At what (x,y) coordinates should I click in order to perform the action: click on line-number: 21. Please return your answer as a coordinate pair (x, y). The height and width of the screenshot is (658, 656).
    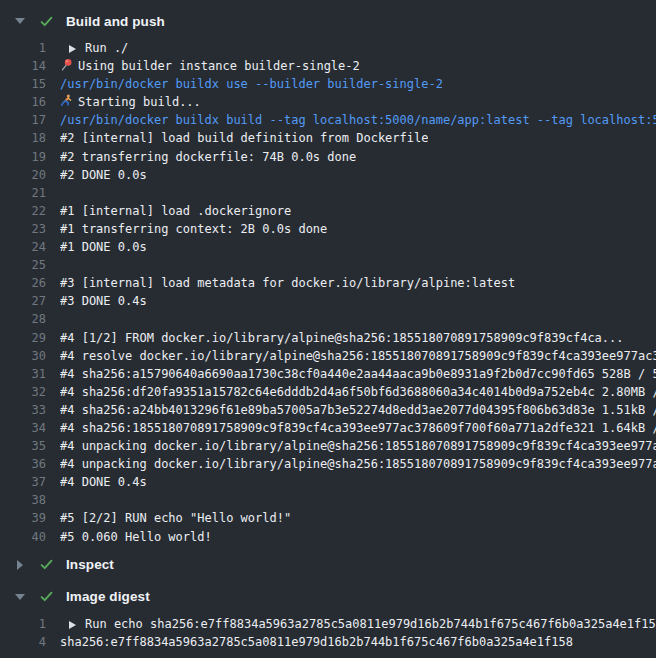
    Looking at the image, I should click on (23, 193).